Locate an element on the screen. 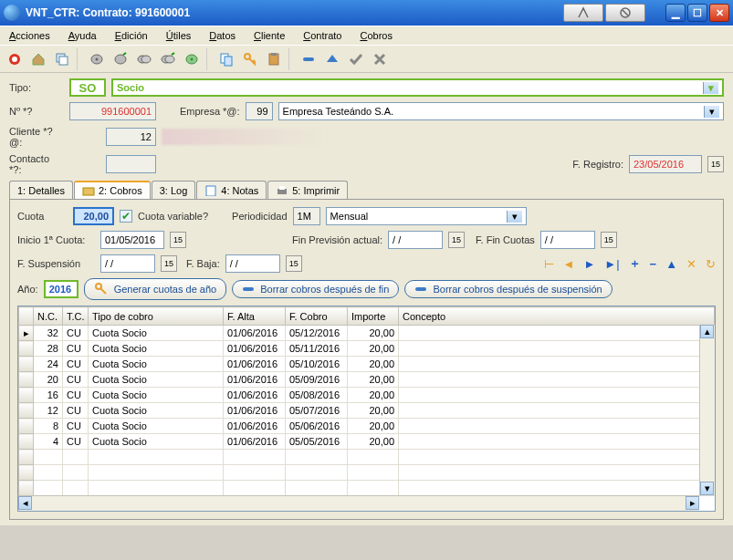 This screenshot has width=733, height=560. scroll-left-icon: ◂ is located at coordinates (26, 503).